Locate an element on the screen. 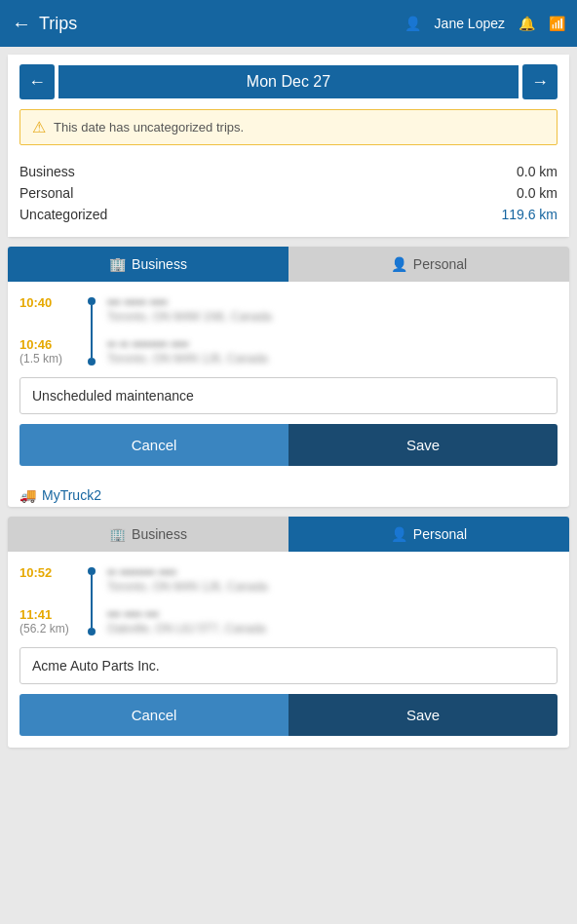  addr-block-start-1: ••• ••••• •••• Toronto, ON M4M 1N6, Cana… is located at coordinates (332, 310).